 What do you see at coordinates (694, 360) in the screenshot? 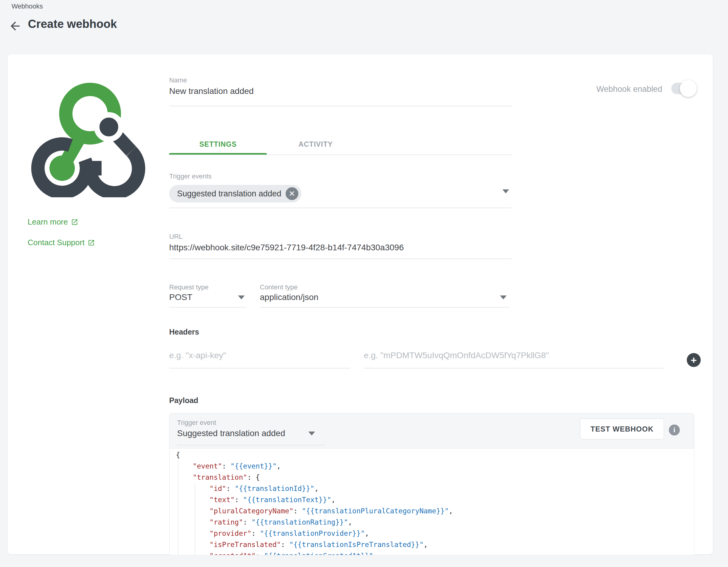
I see `add-header-button: +` at bounding box center [694, 360].